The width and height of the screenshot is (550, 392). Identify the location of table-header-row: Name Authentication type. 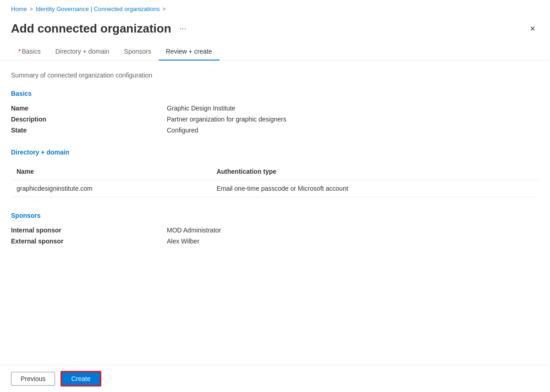
(275, 171).